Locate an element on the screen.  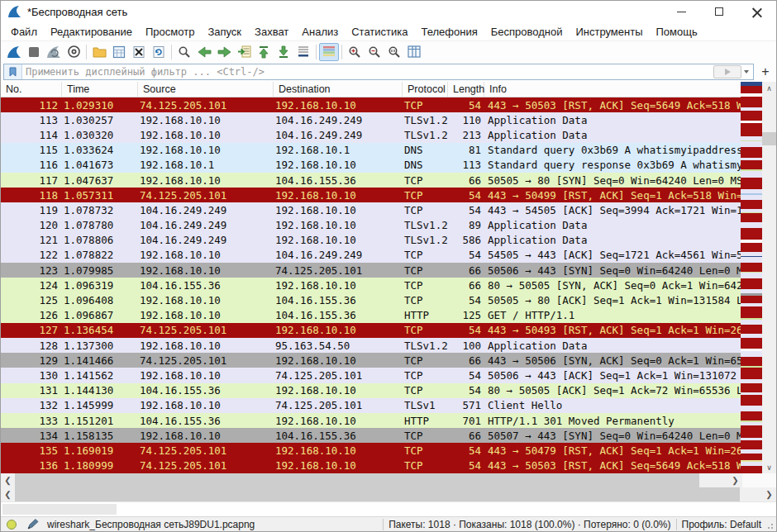
go-first-icon is located at coordinates (264, 52).